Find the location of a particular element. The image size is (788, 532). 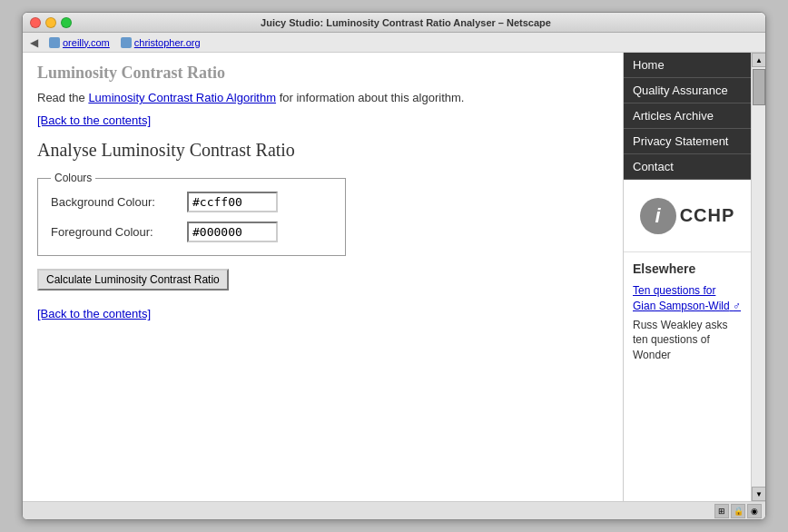

nav-link-oreilly: oreilly.com is located at coordinates (80, 43).